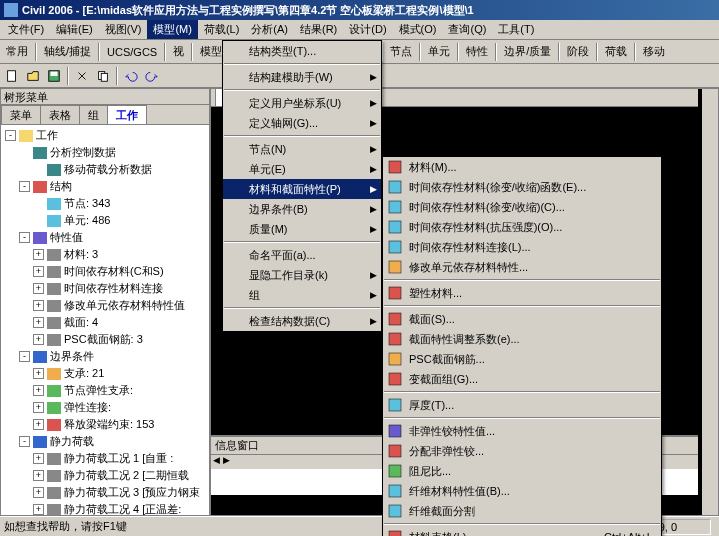 The image size is (719, 536). I want to click on tree-node: 分析控制数据, so click(105, 152).